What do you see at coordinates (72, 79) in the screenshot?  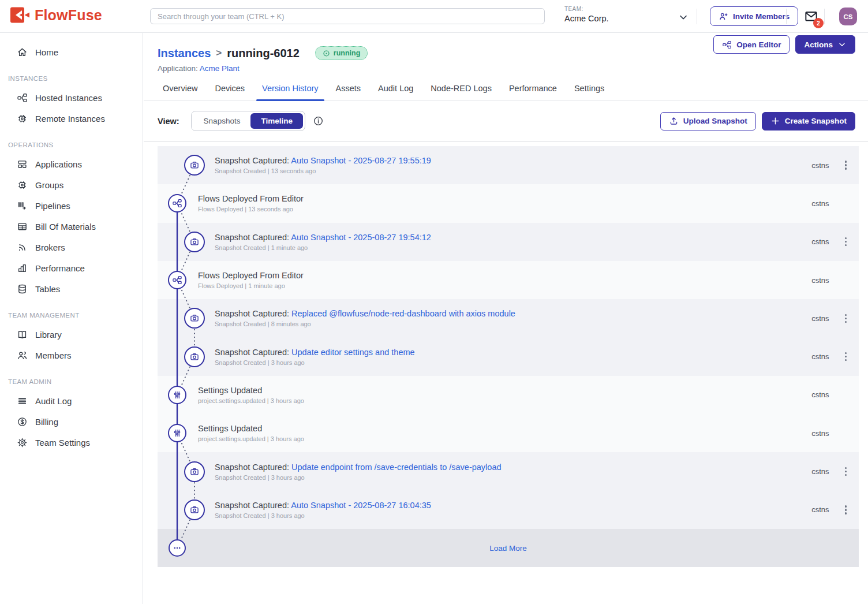 I see `sidebar-section-header: INSTANCES` at bounding box center [72, 79].